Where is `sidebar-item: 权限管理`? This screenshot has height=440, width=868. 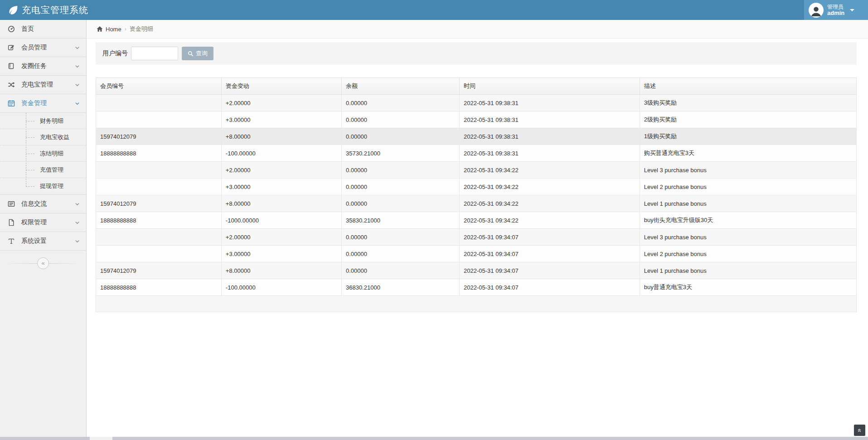 sidebar-item: 权限管理 is located at coordinates (43, 223).